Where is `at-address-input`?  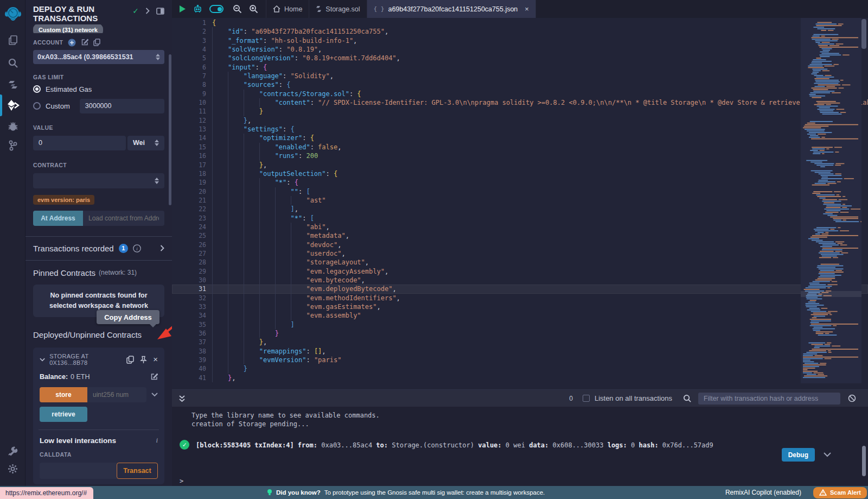
at-address-input is located at coordinates (124, 218).